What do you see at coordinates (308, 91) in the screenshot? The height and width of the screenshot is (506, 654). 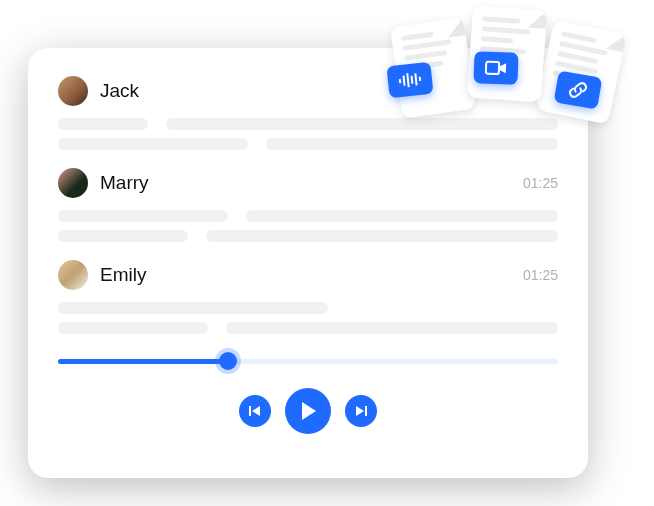 I see `entry-header: Jack` at bounding box center [308, 91].